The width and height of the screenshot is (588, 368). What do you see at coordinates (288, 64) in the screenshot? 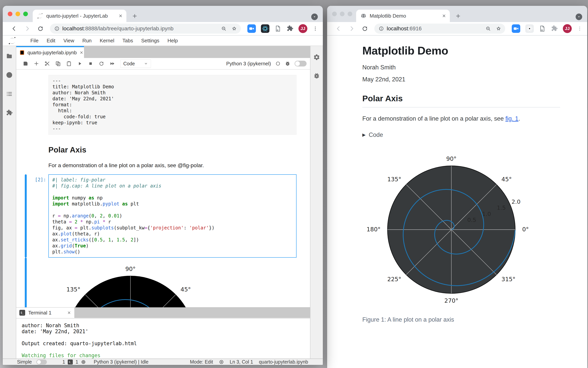
I see `debugger-toggle-icon` at bounding box center [288, 64].